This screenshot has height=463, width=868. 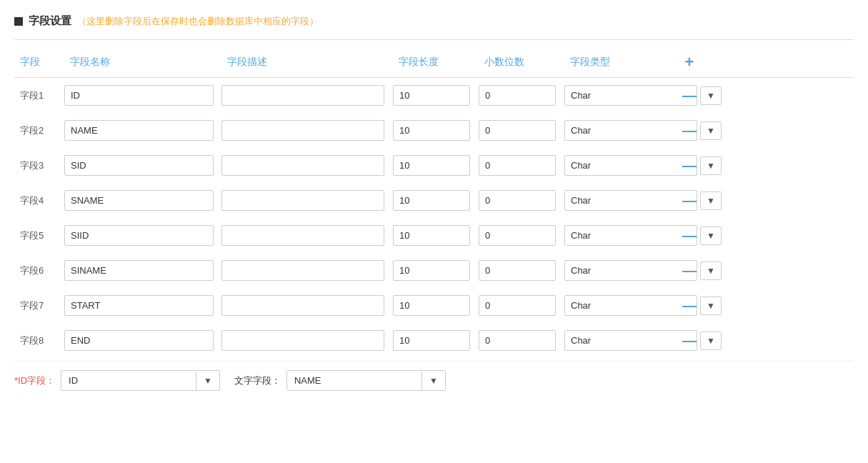 I want to click on row-type-cell-3: ▼, so click(x=618, y=166).